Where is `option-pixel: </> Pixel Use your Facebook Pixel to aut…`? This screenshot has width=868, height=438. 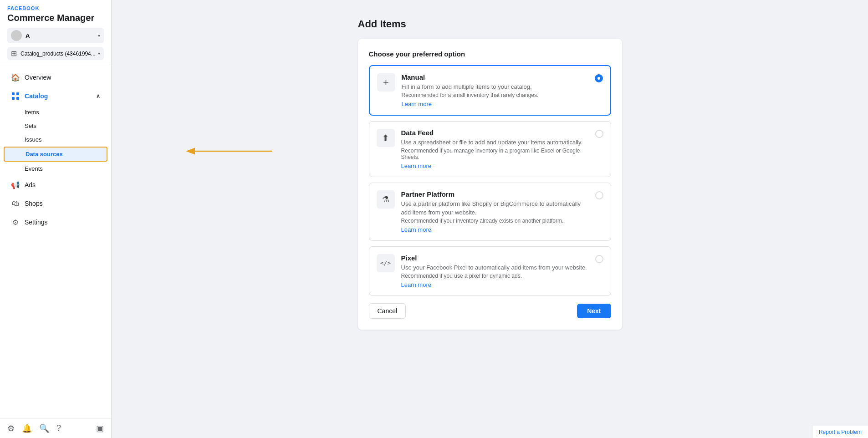 option-pixel: </> Pixel Use your Facebook Pixel to aut… is located at coordinates (490, 271).